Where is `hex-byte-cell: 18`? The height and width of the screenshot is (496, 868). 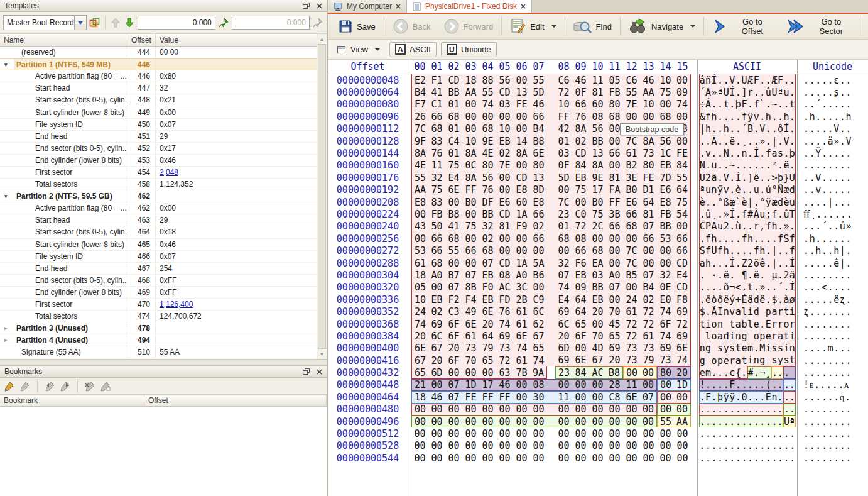
hex-byte-cell: 18 is located at coordinates (471, 80).